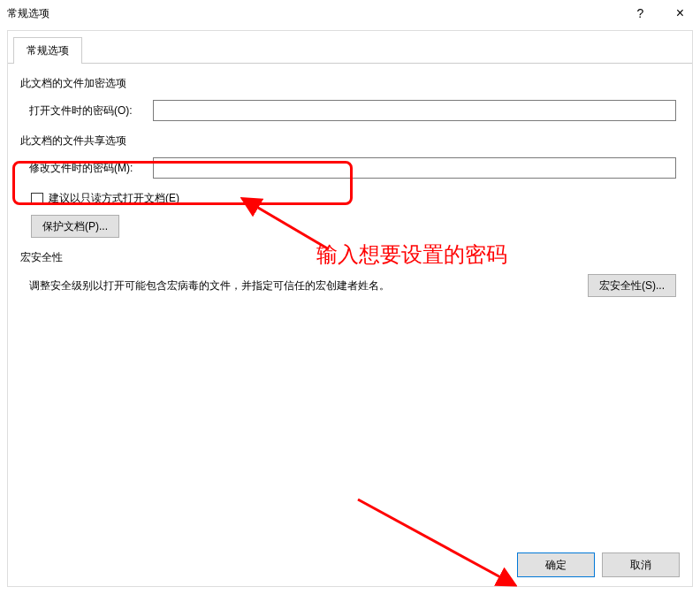 This screenshot has height=602, width=700. I want to click on tab-strip: 常规选项, so click(350, 50).